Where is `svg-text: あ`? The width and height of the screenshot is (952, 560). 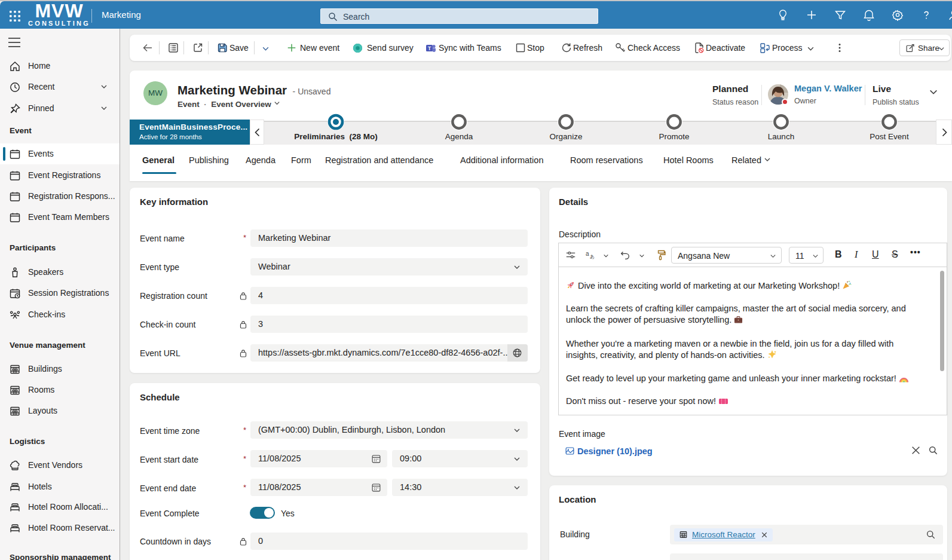
svg-text: あ is located at coordinates (592, 257).